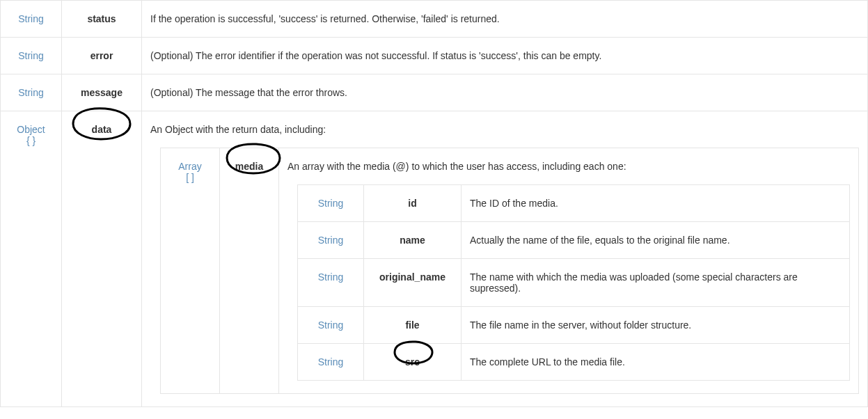 Image resolution: width=868 pixels, height=419 pixels. Describe the element at coordinates (434, 19) in the screenshot. I see `table-row: String status If the operation is succes…` at that location.